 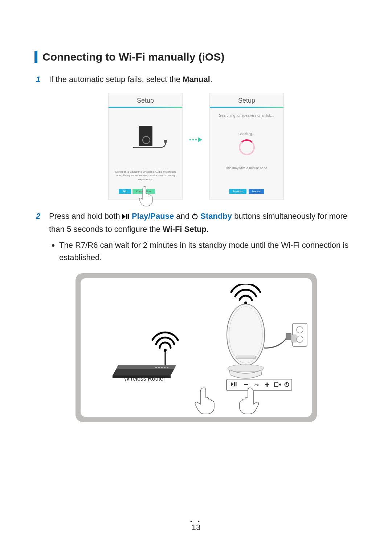 What do you see at coordinates (131, 79) in the screenshot?
I see `step-1-text: If the automatic setup fails, select the…` at bounding box center [131, 79].